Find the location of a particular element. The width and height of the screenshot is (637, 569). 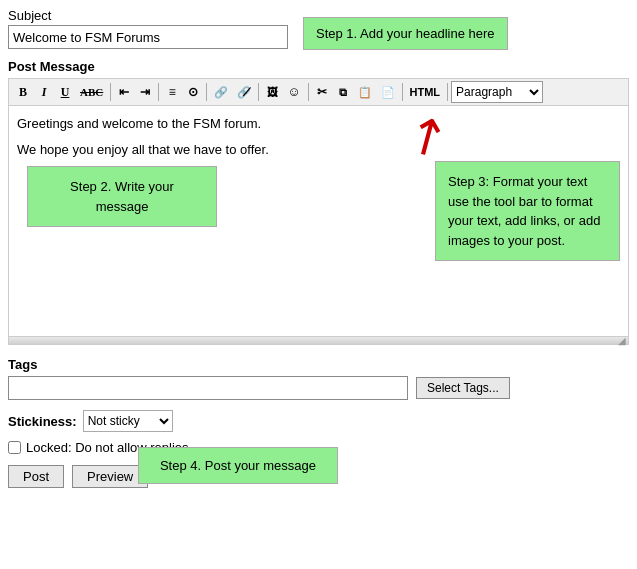

select-tags-button: Select Tags... is located at coordinates (463, 388).